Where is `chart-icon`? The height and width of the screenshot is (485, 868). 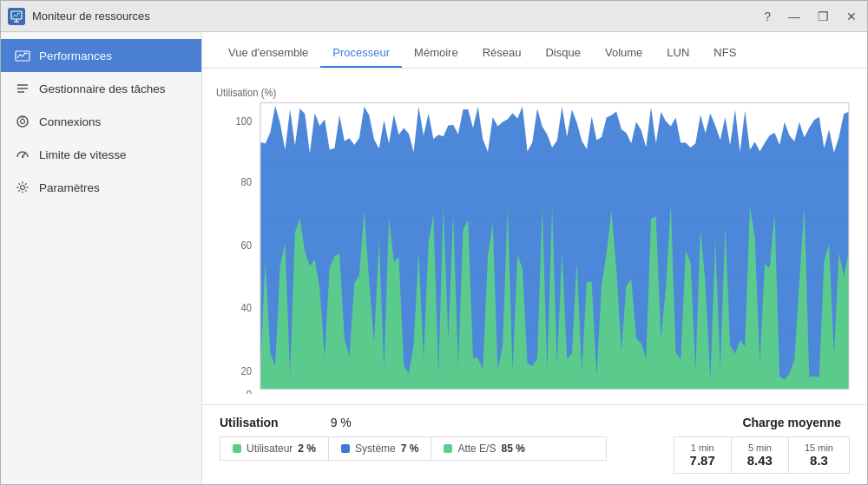 chart-icon is located at coordinates (23, 56).